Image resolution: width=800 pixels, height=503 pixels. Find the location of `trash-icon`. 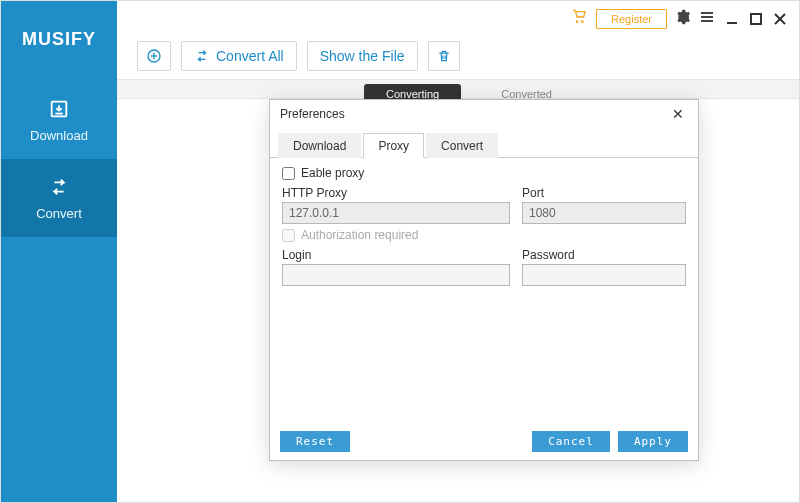

trash-icon is located at coordinates (444, 56).